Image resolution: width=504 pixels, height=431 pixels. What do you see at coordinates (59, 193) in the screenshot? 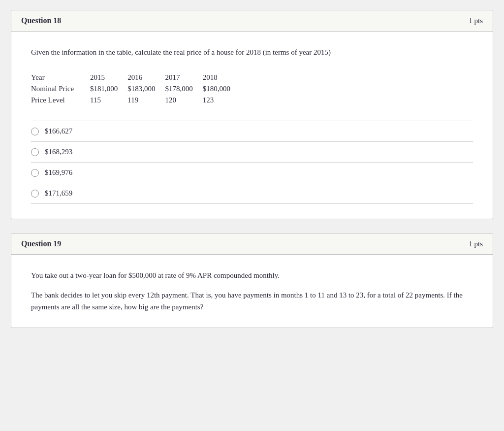
I see `option-4-label: $171,659` at bounding box center [59, 193].